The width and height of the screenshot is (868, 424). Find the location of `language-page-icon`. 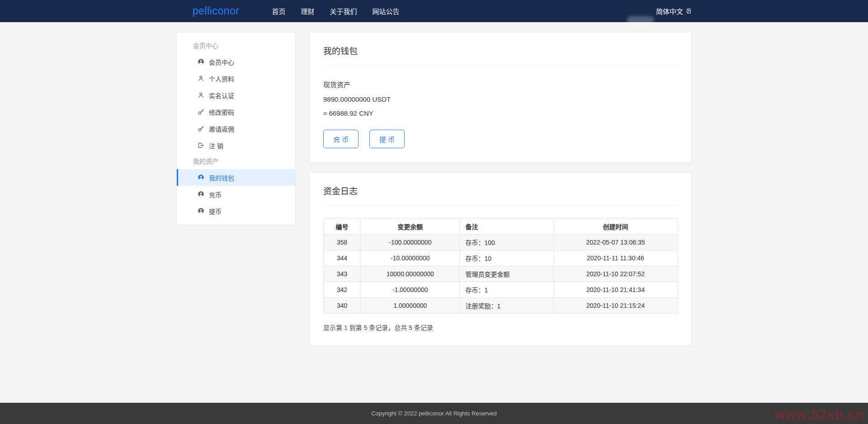

language-page-icon is located at coordinates (689, 11).